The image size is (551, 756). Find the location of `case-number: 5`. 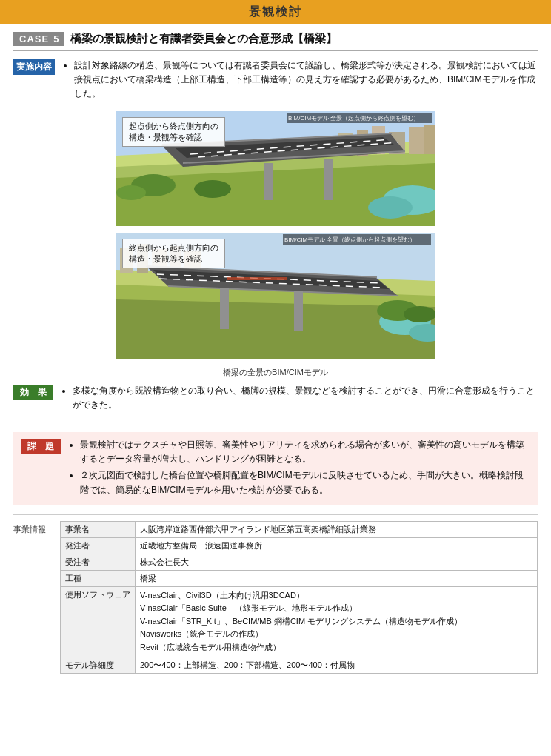

case-number: 5 is located at coordinates (56, 39).